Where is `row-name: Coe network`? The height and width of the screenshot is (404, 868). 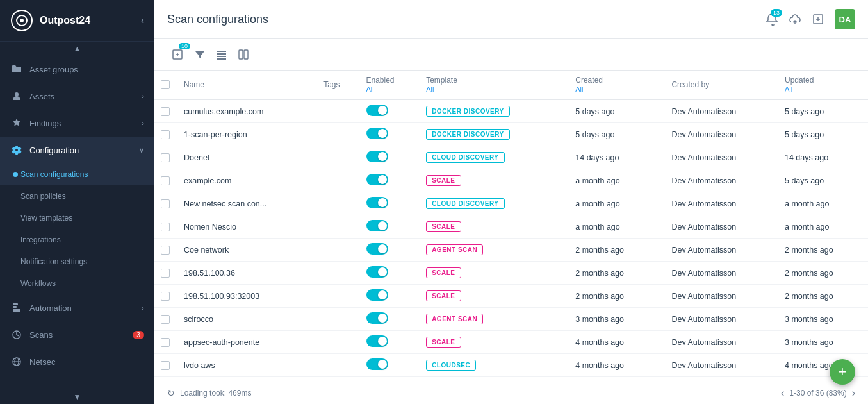
row-name: Coe network is located at coordinates (247, 250).